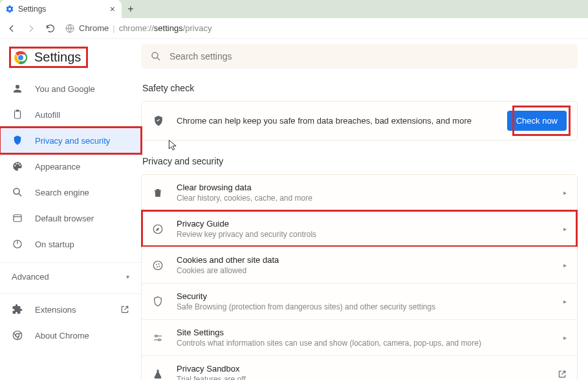 This screenshot has height=380, width=588. What do you see at coordinates (17, 115) in the screenshot?
I see `clipboard-icon` at bounding box center [17, 115].